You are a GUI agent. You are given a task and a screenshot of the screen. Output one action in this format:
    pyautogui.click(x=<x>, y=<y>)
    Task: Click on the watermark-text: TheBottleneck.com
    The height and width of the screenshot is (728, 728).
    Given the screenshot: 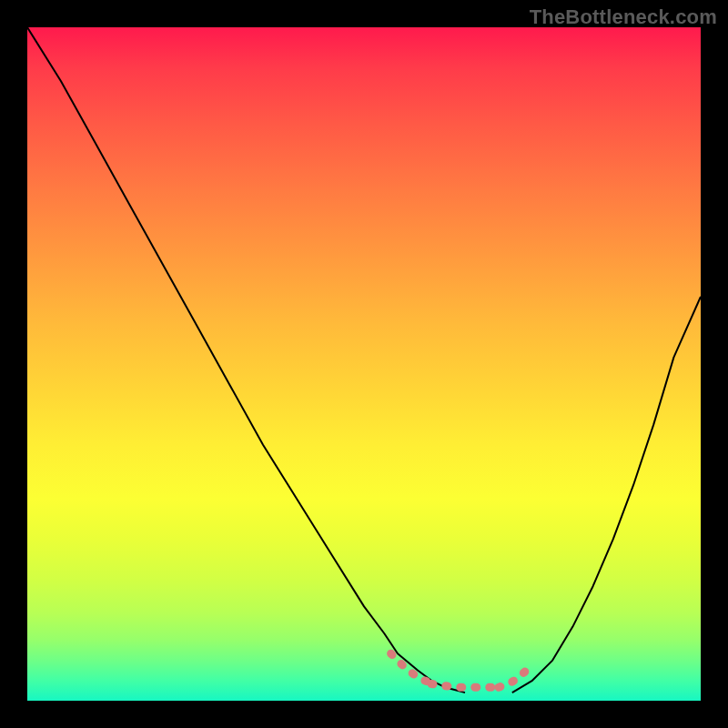 What is the action you would take?
    pyautogui.click(x=623, y=17)
    